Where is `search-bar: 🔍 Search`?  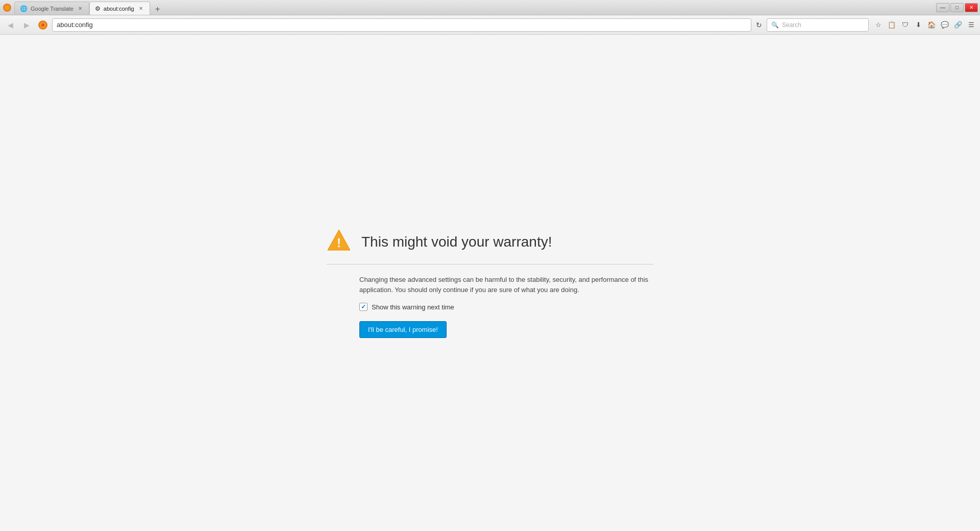 search-bar: 🔍 Search is located at coordinates (818, 25).